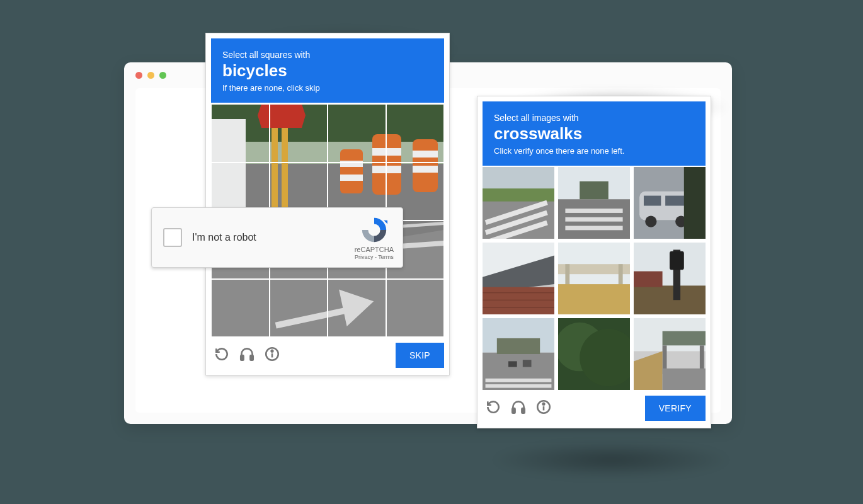 This screenshot has height=504, width=863. What do you see at coordinates (594, 151) in the screenshot?
I see `captcha-instruction-line3: Click verify once there are none left.` at bounding box center [594, 151].